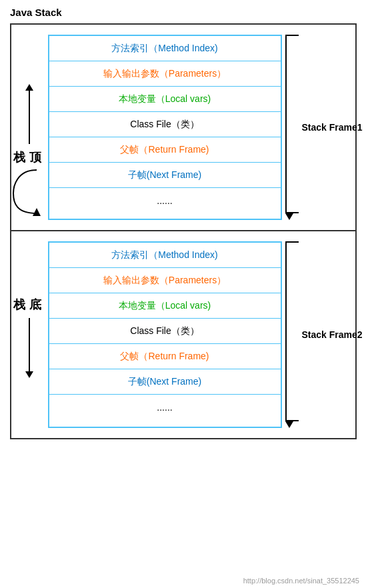 This screenshot has width=366, height=588. I want to click on arrow-down-head2, so click(29, 375).